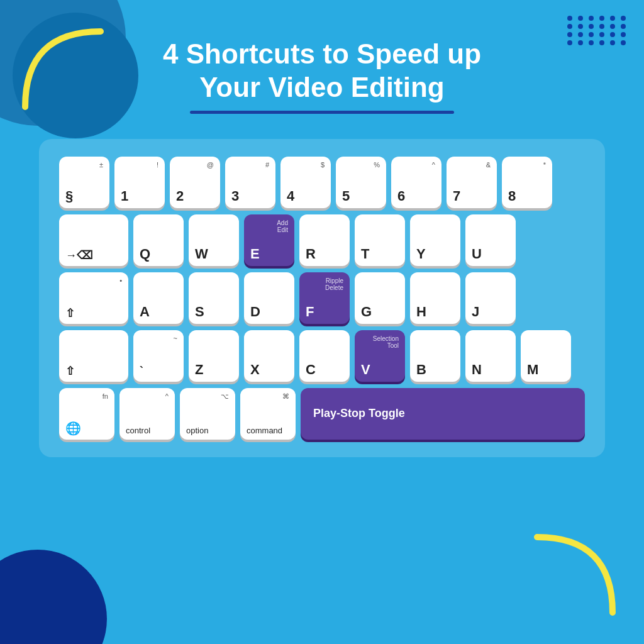 This screenshot has width=644, height=644. I want to click on keyboard-row-3: • ⇧ A S D RippleDelete F G, so click(322, 298).